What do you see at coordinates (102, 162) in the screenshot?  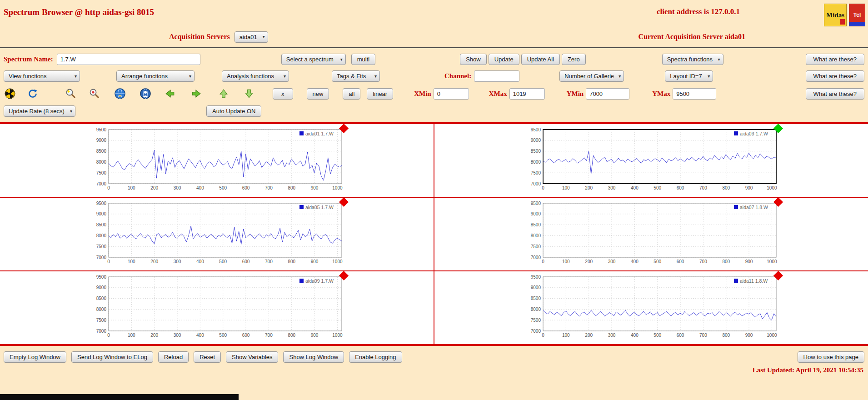 I see `svg-text: 8000` at bounding box center [102, 162].